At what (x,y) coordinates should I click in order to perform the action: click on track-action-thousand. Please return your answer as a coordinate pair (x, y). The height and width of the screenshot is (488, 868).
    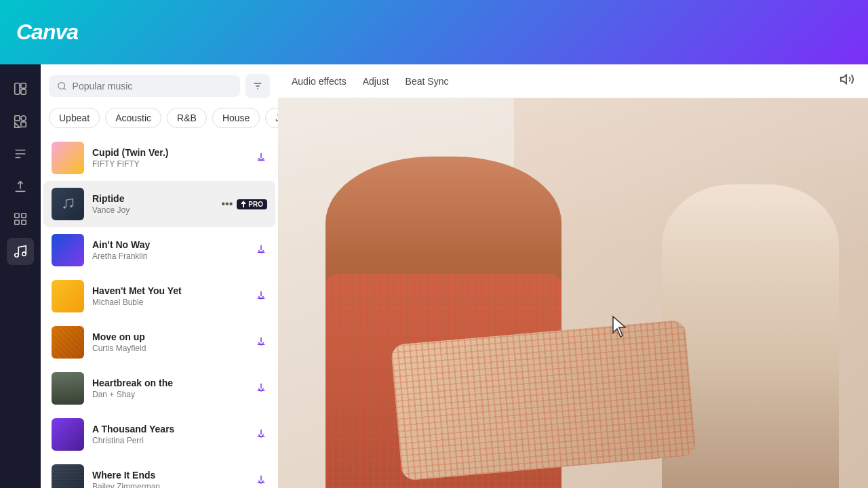
    Looking at the image, I should click on (261, 435).